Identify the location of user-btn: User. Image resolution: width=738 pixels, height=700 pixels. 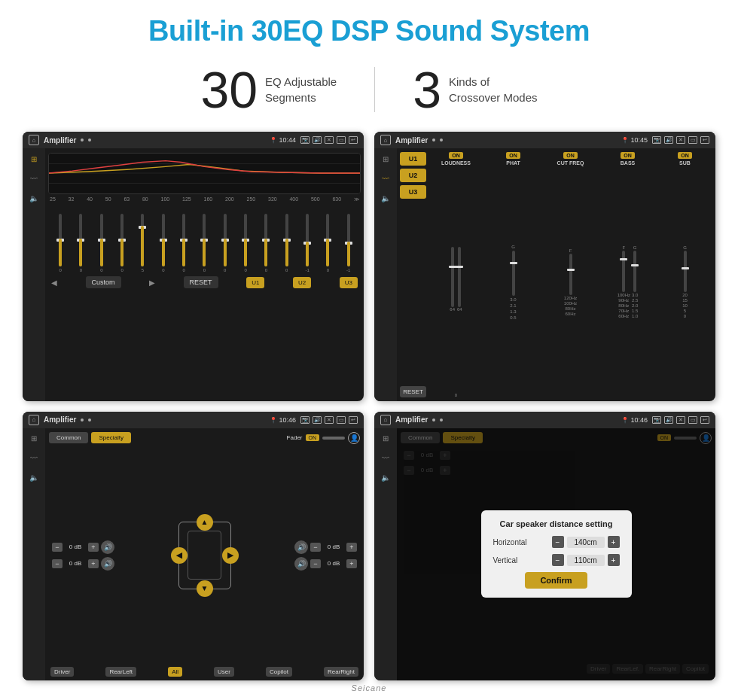
(224, 671).